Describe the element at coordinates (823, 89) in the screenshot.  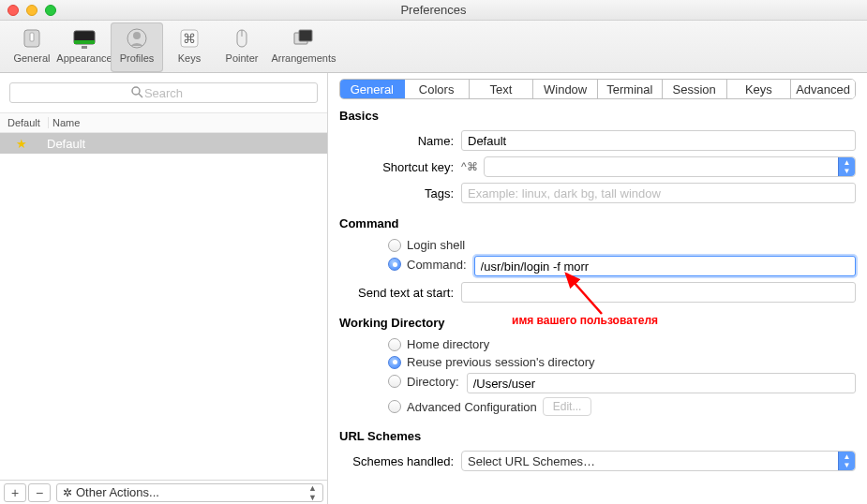
I see `tab-advanced: Advanced` at that location.